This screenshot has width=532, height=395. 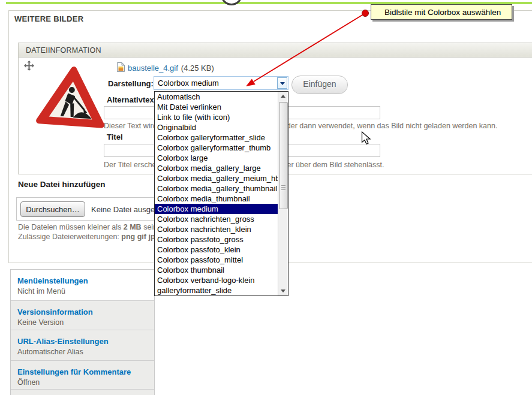 What do you see at coordinates (29, 66) in the screenshot?
I see `drag-handle-icon` at bounding box center [29, 66].